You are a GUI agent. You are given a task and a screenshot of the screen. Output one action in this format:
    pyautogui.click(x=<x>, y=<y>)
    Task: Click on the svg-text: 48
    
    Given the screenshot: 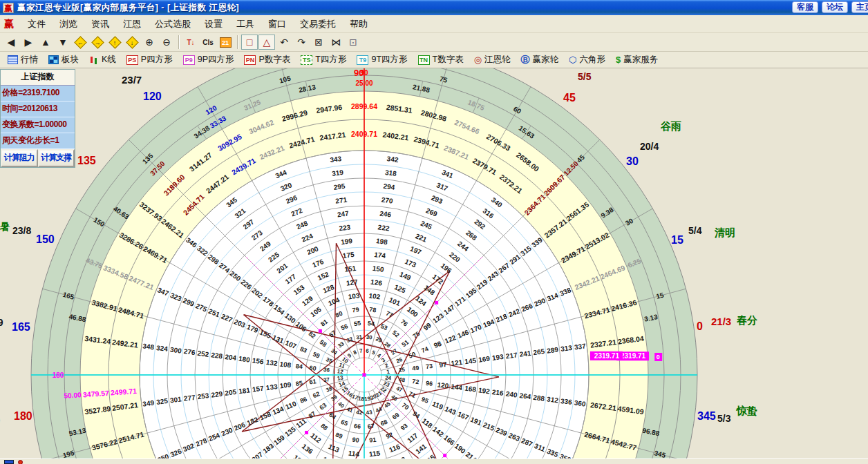 What is the action you would take?
    pyautogui.click(x=402, y=380)
    